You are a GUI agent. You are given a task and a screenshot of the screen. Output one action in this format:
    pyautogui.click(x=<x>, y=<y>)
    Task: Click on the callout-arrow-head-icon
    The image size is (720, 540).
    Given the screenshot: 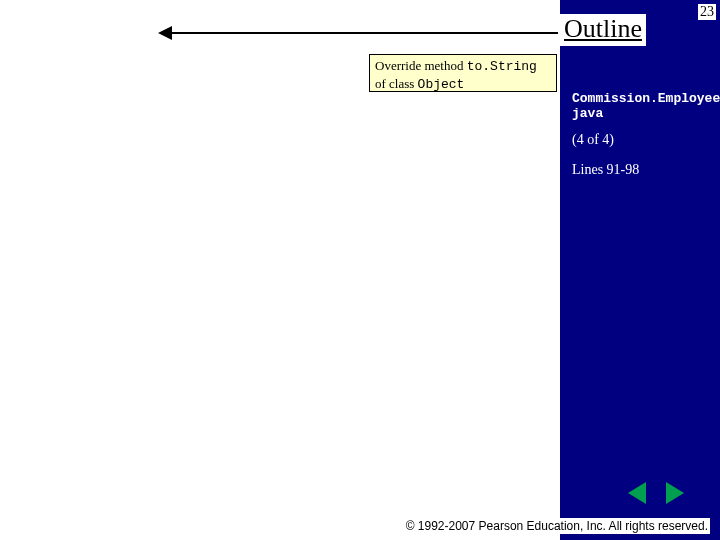 What is the action you would take?
    pyautogui.click(x=165, y=33)
    